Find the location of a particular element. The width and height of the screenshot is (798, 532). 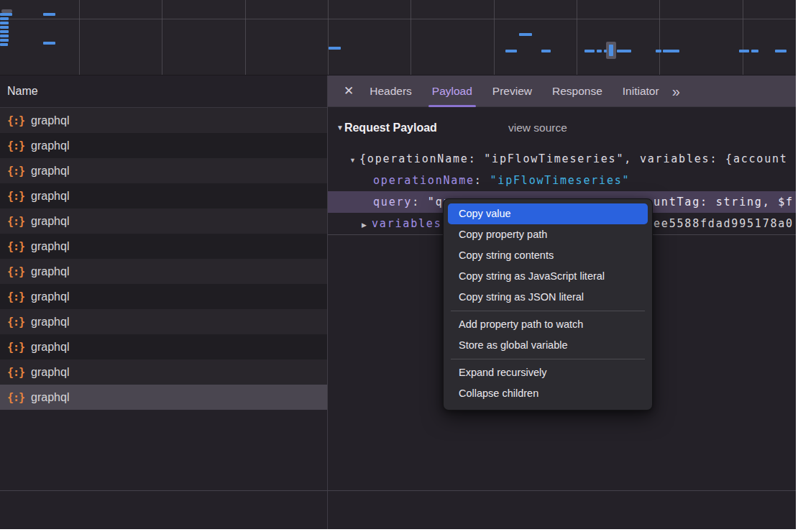

menu-item-store-as-global-variable: Store as global variable is located at coordinates (548, 345).